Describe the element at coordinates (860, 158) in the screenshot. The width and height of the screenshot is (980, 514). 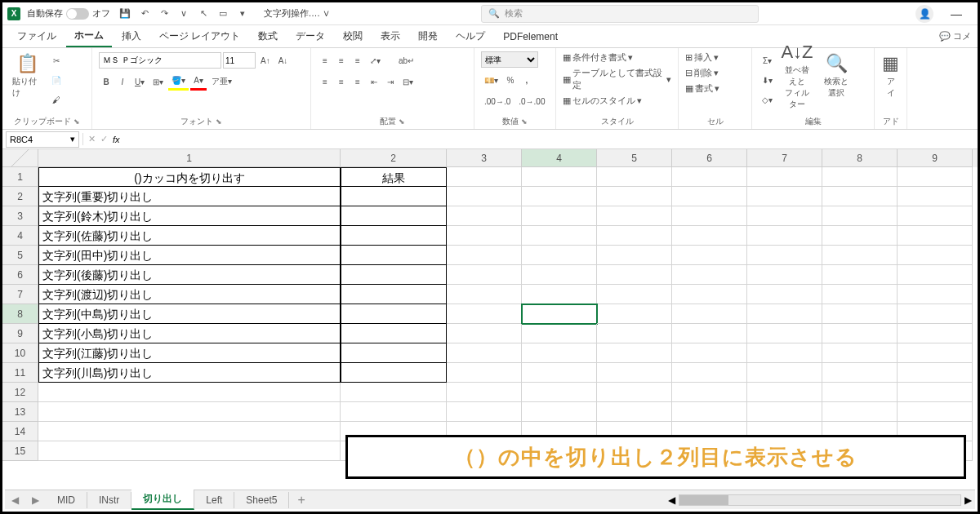
I see `column-header: 8` at that location.